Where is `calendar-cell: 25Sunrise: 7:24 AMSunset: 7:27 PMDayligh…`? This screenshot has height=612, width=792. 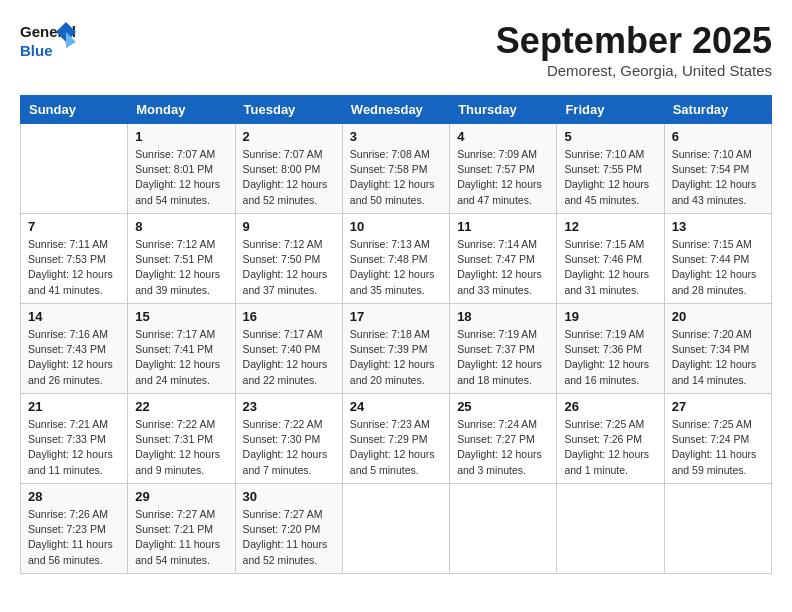 calendar-cell: 25Sunrise: 7:24 AMSunset: 7:27 PMDayligh… is located at coordinates (504, 439).